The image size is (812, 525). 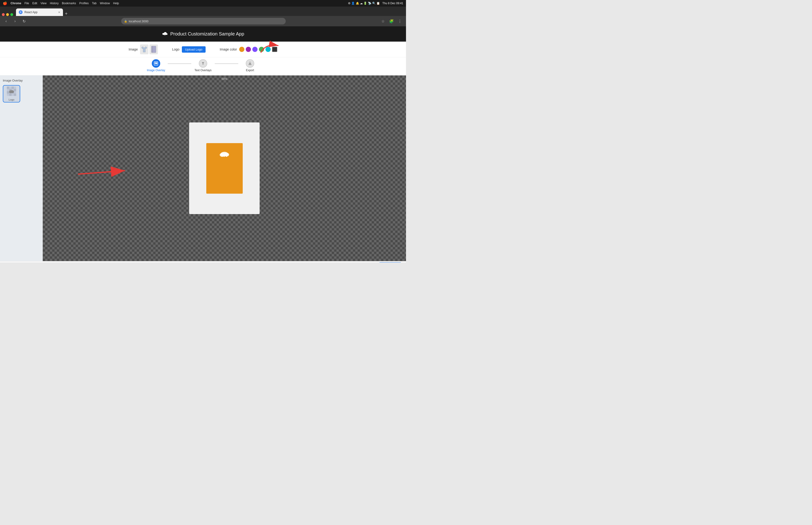 What do you see at coordinates (154, 49) in the screenshot?
I see `image-thumb-book` at bounding box center [154, 49].